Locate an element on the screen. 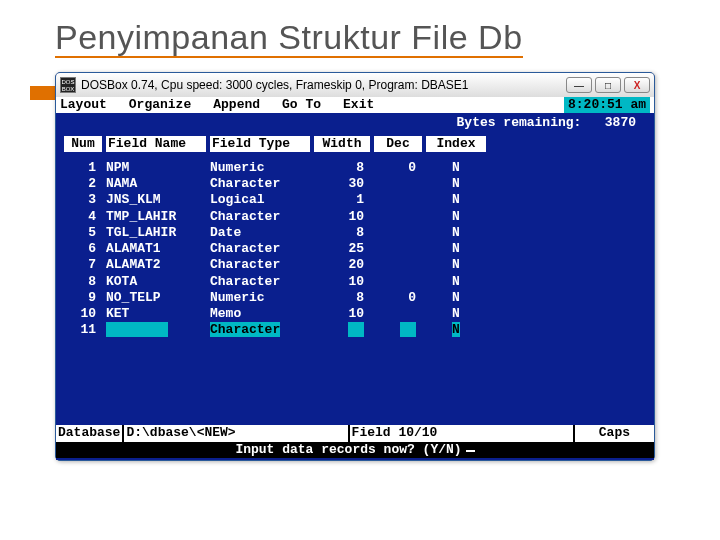 This screenshot has width=720, height=540. row-0-index: N is located at coordinates (456, 168).